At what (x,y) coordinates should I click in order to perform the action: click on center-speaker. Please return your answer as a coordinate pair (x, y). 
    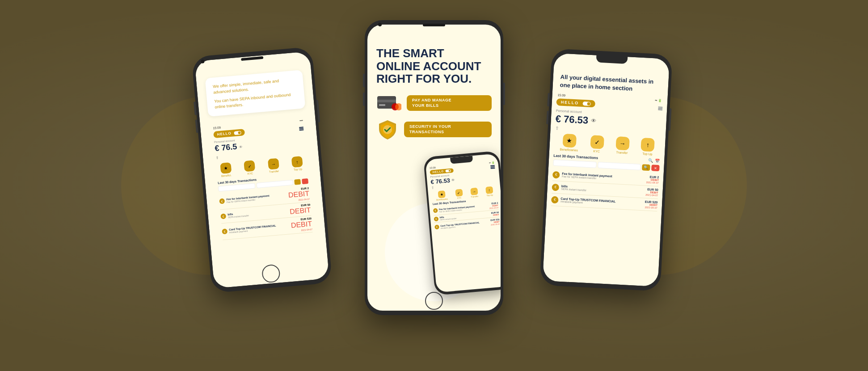
    Looking at the image, I should click on (434, 25).